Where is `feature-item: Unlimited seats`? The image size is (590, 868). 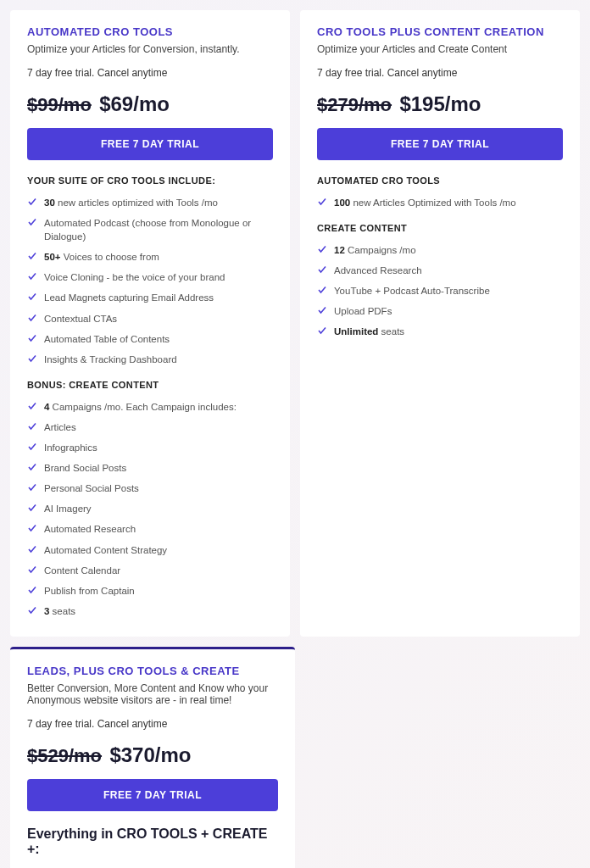
feature-item: Unlimited seats is located at coordinates (440, 331).